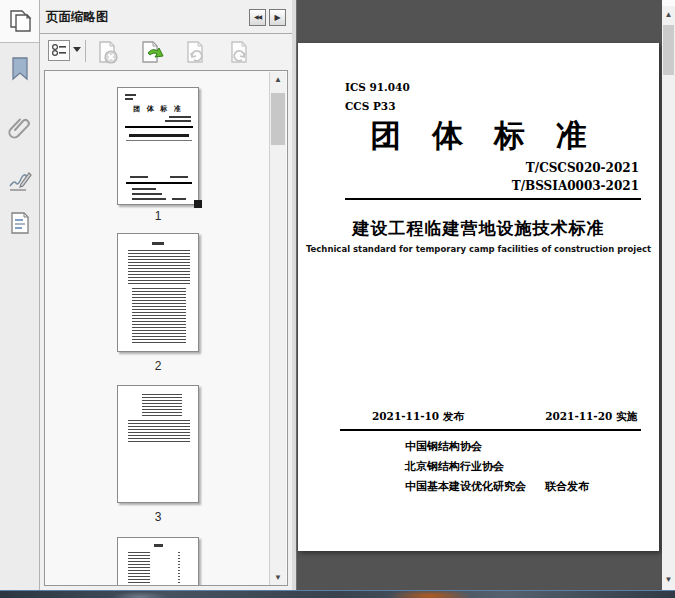 Image resolution: width=675 pixels, height=598 pixels. I want to click on issue-date: 2021-11-10 发布, so click(418, 417).